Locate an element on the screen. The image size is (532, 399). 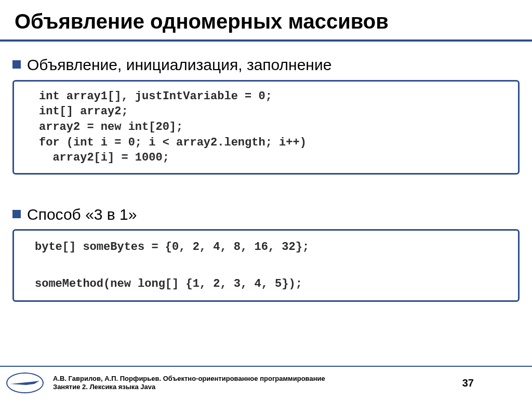
bullet-2: Способ «3 в 1» is located at coordinates (266, 215).